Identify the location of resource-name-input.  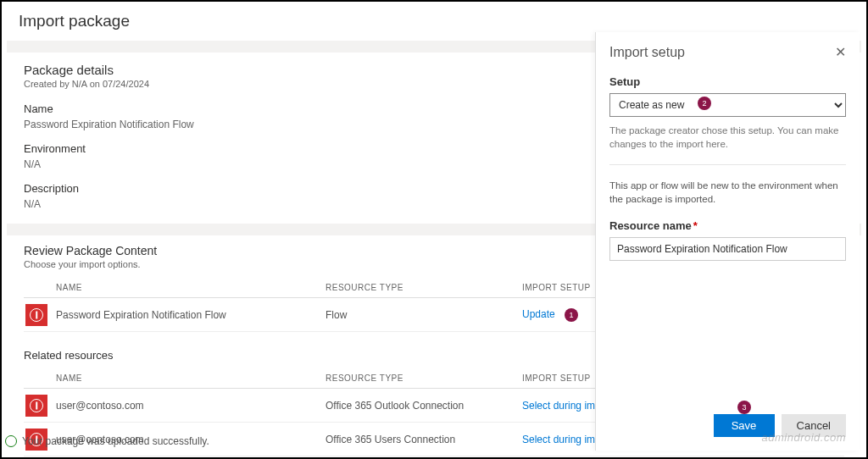
(727, 249).